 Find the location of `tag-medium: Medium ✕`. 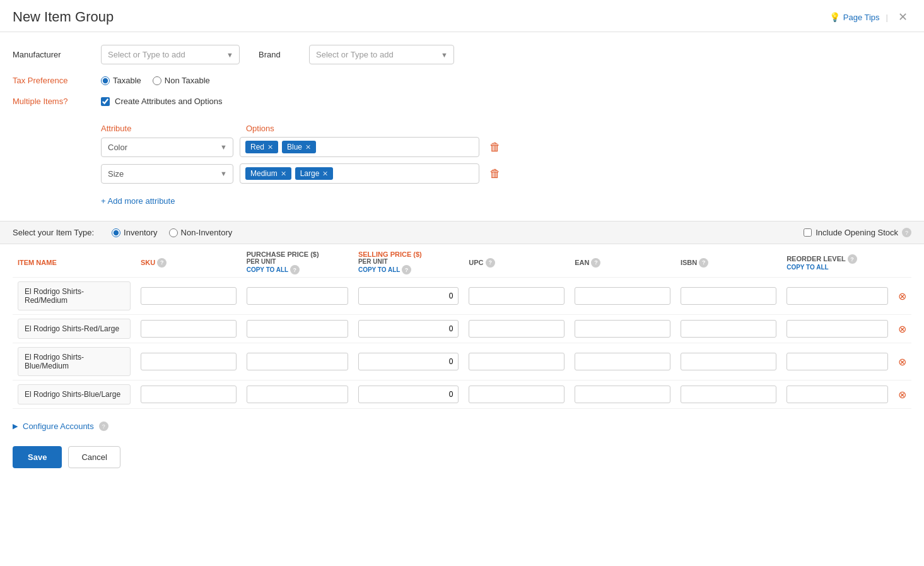

tag-medium: Medium ✕ is located at coordinates (269, 174).